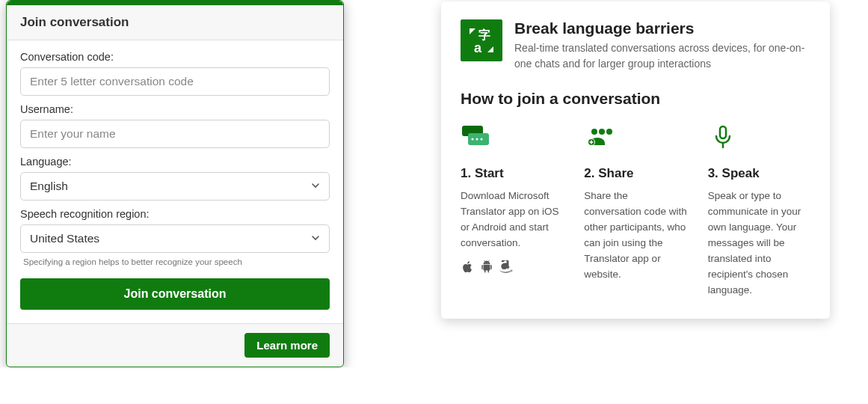 The width and height of the screenshot is (868, 404). Describe the element at coordinates (175, 134) in the screenshot. I see `username-input` at that location.